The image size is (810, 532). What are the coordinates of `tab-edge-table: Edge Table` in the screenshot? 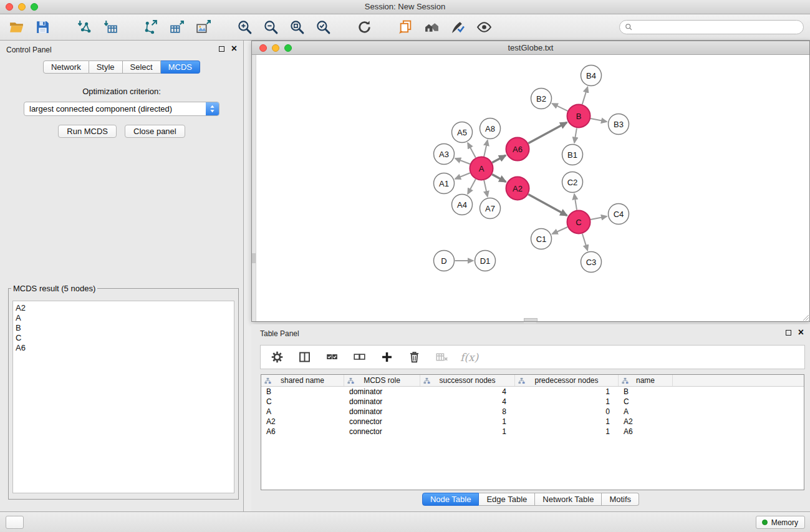 It's located at (507, 499).